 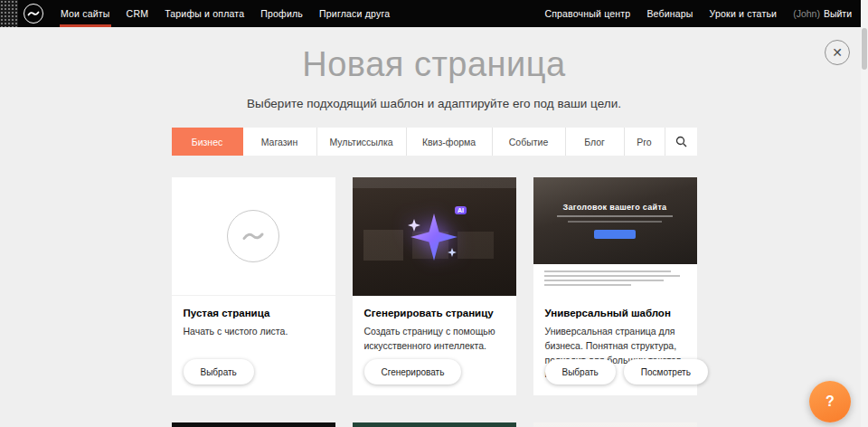 I want to click on nav-invite-friend: Пригласи друга, so click(x=354, y=14).